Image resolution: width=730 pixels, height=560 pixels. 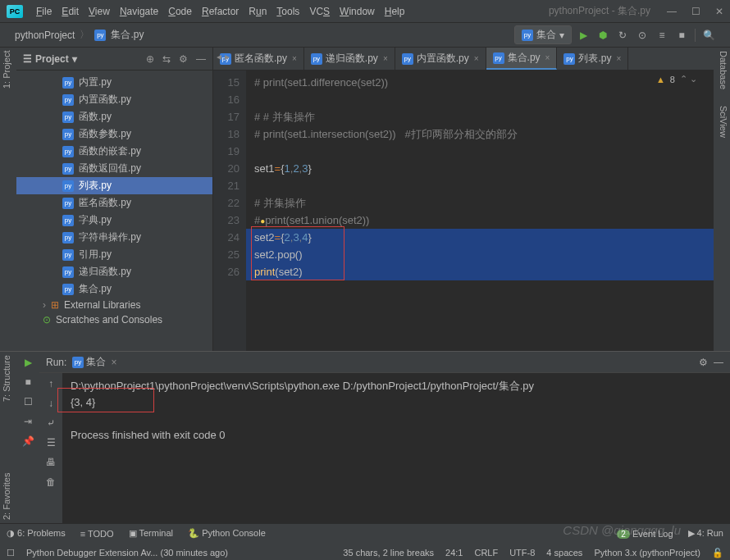 I want to click on sidebar-tab-sciview: SciView, so click(x=722, y=121).